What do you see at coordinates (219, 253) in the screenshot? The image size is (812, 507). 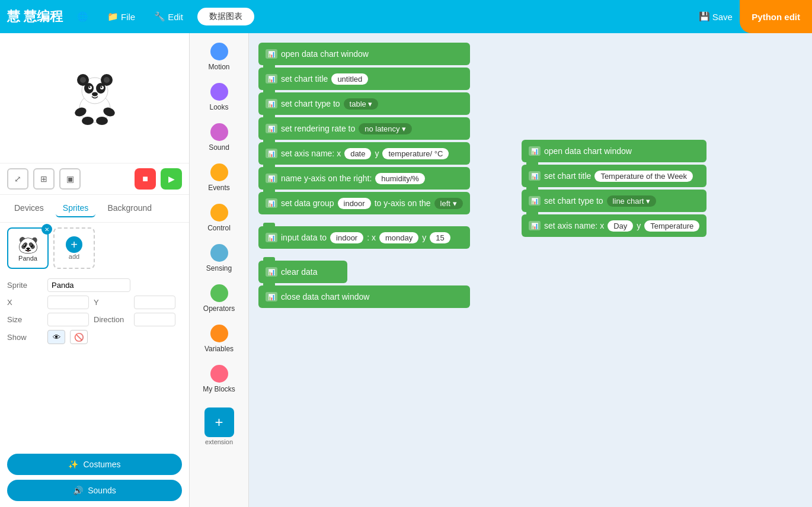 I see `sensing-dot` at bounding box center [219, 253].